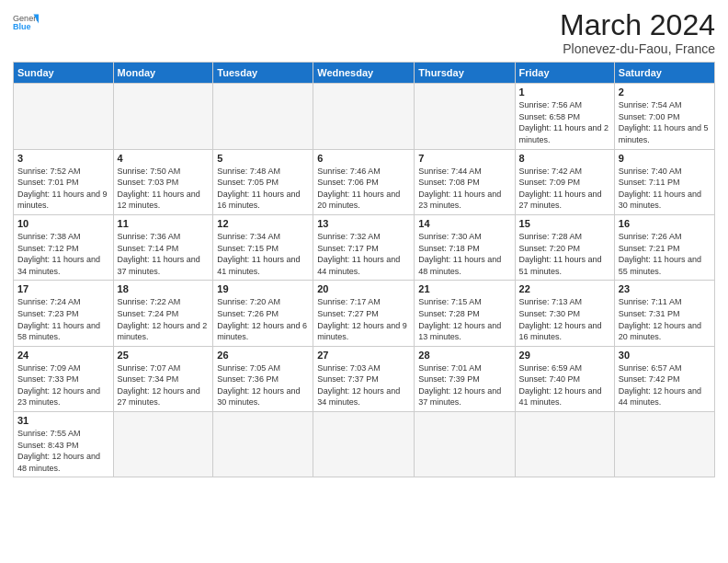 The width and height of the screenshot is (728, 563). What do you see at coordinates (664, 74) in the screenshot?
I see `col-saturday: Saturday` at bounding box center [664, 74].